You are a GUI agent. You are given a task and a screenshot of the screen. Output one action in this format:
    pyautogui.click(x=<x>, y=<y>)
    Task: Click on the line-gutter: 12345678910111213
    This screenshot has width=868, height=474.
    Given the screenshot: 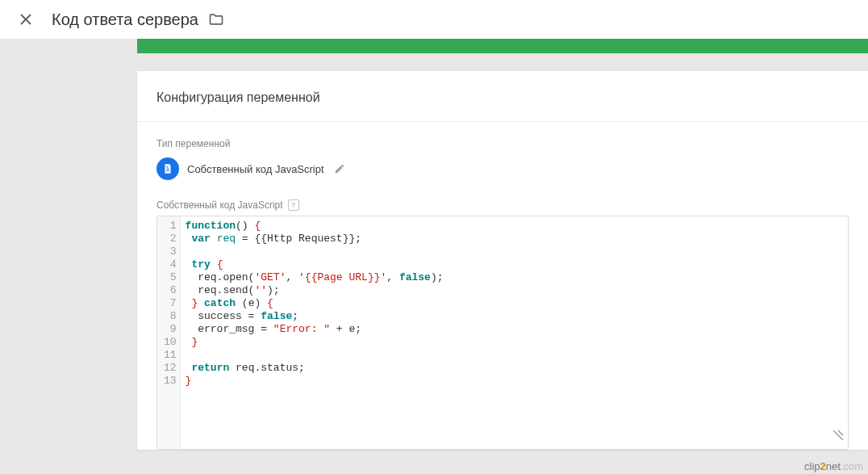 What is the action you would take?
    pyautogui.click(x=169, y=333)
    